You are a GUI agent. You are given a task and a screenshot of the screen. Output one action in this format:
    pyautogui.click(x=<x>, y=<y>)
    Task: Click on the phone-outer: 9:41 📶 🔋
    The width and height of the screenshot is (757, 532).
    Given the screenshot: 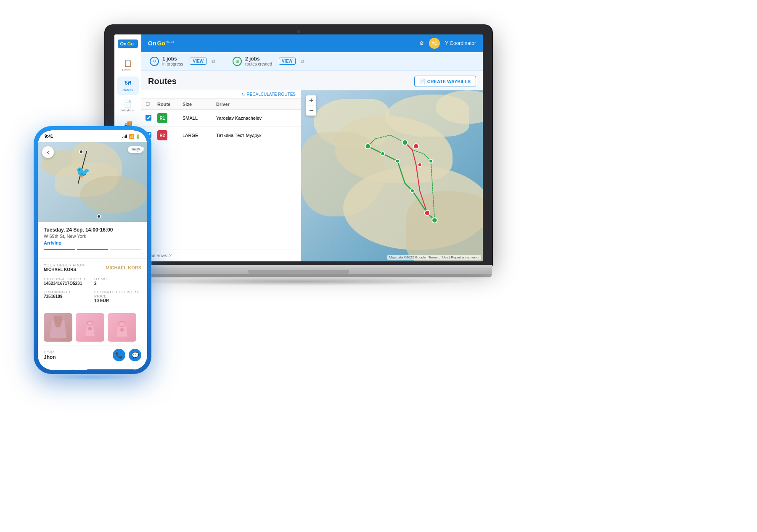 What is the action you would take?
    pyautogui.click(x=93, y=250)
    